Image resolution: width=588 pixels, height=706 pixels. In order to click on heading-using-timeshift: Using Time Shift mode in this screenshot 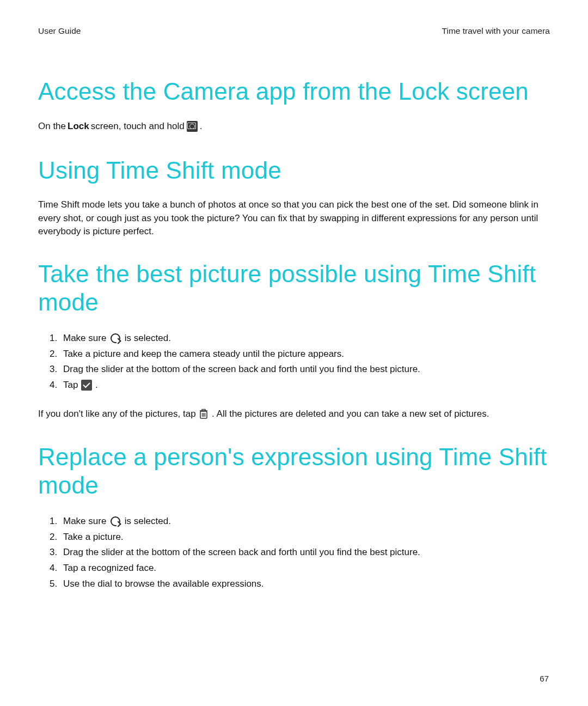, I will do `click(294, 171)`.